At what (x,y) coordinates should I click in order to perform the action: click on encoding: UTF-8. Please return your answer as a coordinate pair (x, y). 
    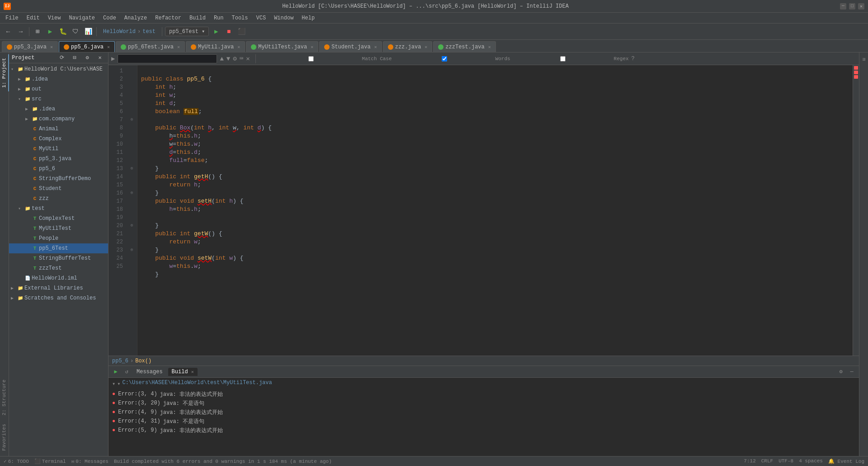
    Looking at the image, I should click on (786, 461).